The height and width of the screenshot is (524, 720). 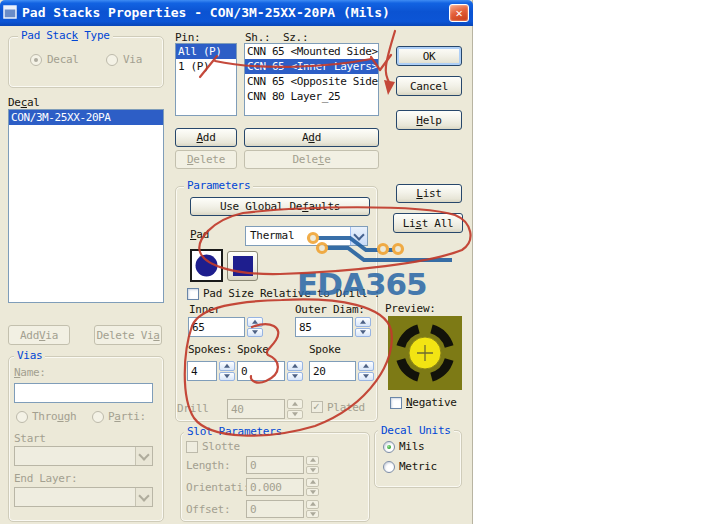 What do you see at coordinates (280, 206) in the screenshot?
I see `use-global-defaults-button: Use Global Defaults` at bounding box center [280, 206].